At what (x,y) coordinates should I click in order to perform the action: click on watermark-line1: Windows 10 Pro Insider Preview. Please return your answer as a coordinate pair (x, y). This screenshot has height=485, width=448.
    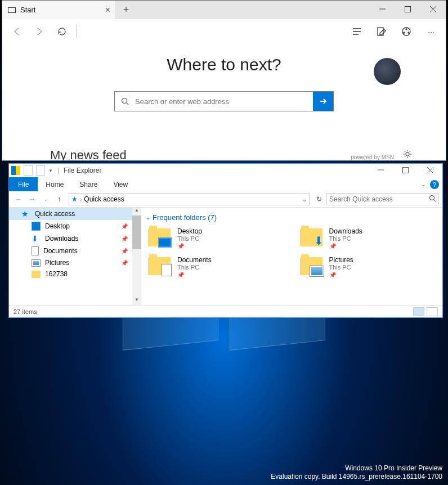
    Looking at the image, I should click on (357, 469).